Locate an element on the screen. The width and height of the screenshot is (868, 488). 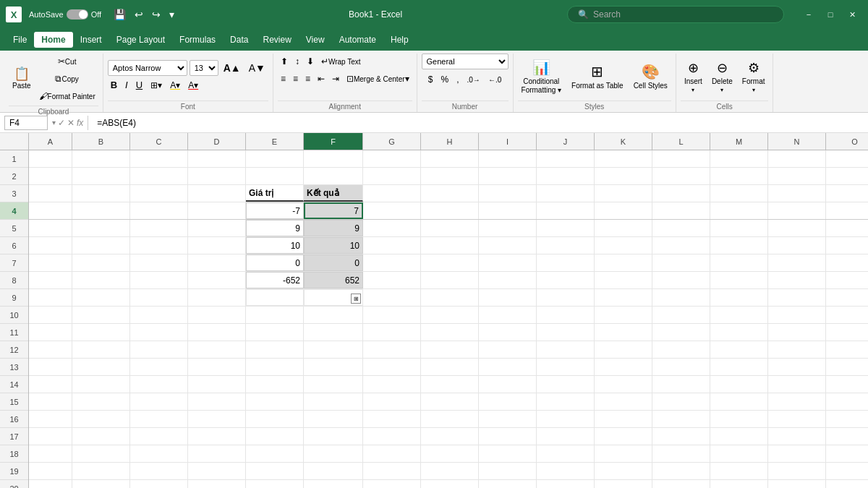
menu-review: Review is located at coordinates (276, 40).